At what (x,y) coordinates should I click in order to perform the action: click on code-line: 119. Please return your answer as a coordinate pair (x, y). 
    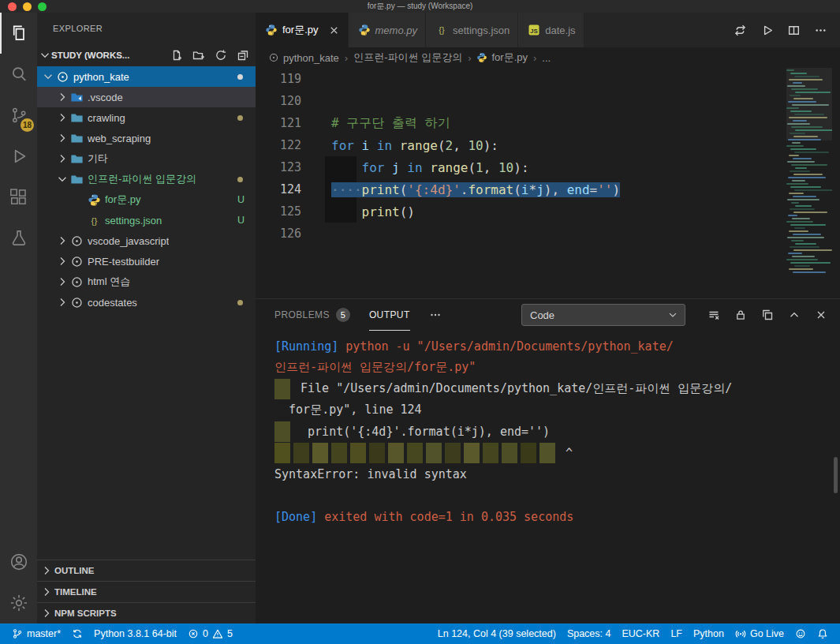
    Looking at the image, I should click on (547, 79).